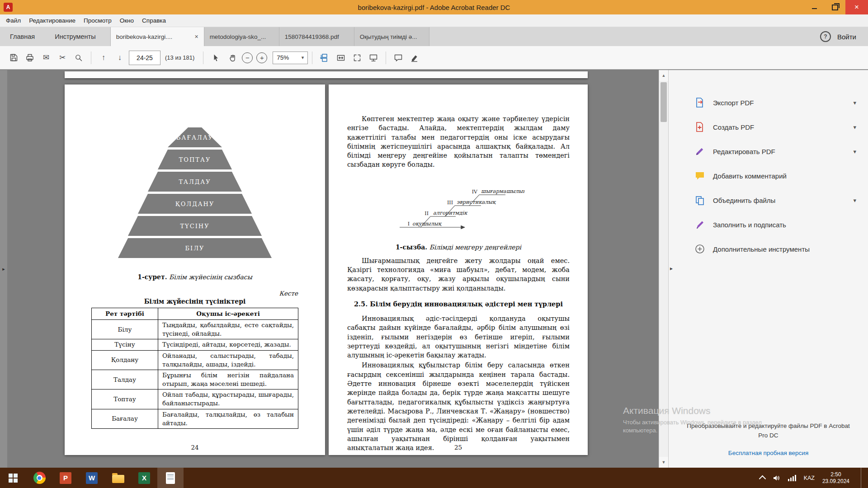 This screenshot has height=488, width=868. What do you see at coordinates (341, 58) in the screenshot?
I see `fit-width-button` at bounding box center [341, 58].